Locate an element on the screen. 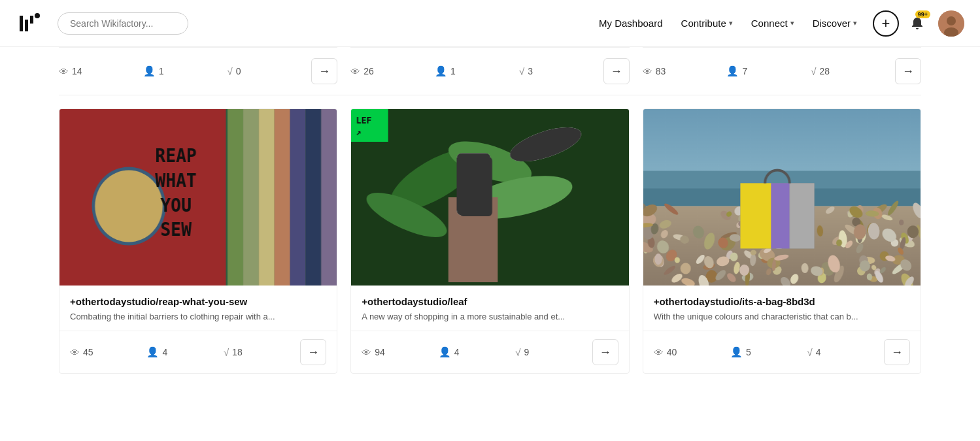  stat-views-leaf: 👁 94 is located at coordinates (400, 353).